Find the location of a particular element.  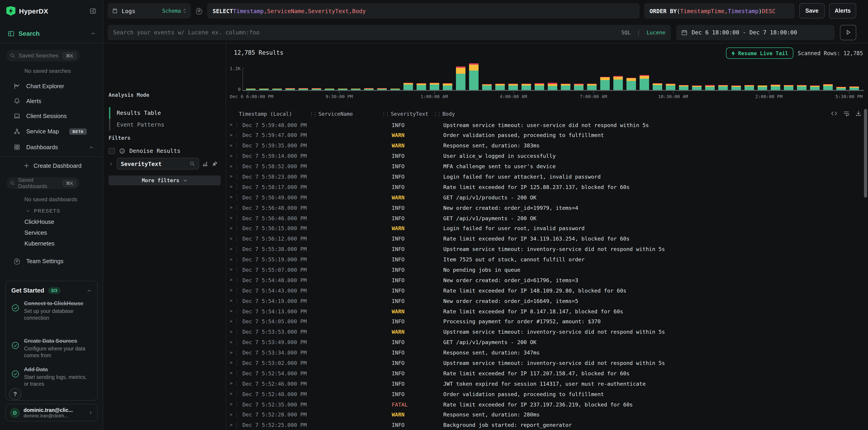

table-row: > Dec 7 5:59:35.000 PM WARN Response sen… is located at coordinates (545, 146).